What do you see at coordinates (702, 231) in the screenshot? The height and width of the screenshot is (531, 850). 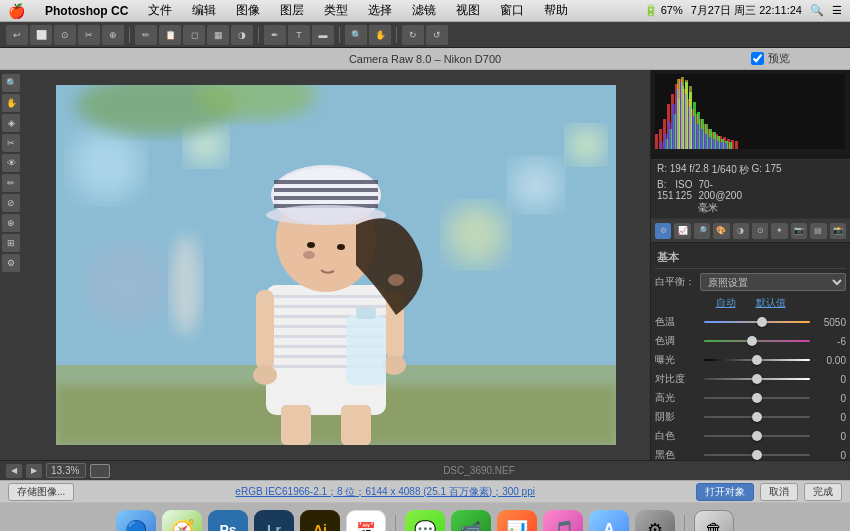 I see `detail-icon: 🔎` at bounding box center [702, 231].